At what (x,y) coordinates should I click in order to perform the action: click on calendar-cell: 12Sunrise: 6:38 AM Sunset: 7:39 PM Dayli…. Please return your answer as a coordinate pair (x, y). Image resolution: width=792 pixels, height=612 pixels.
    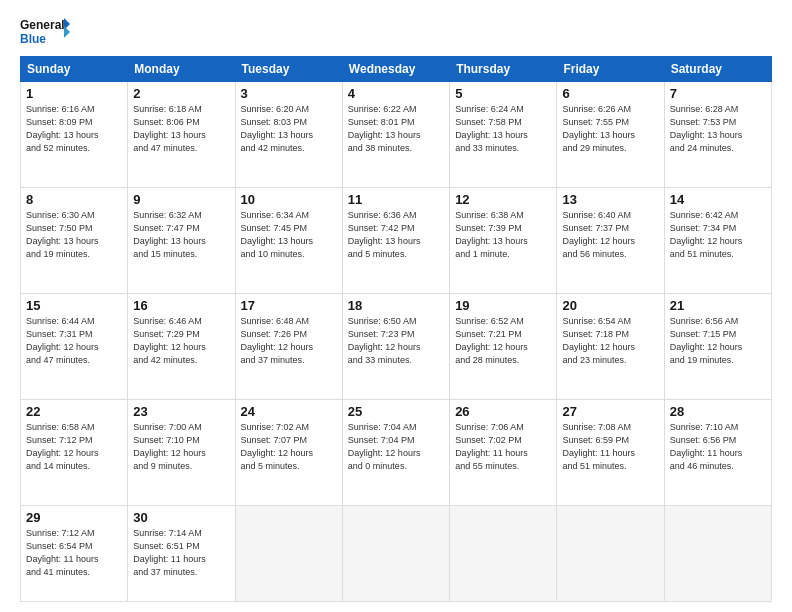
    Looking at the image, I should click on (504, 240).